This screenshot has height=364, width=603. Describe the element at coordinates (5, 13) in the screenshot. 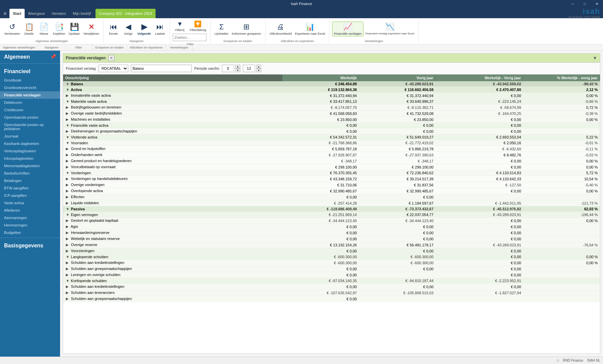

I see `tab-settings: ⚙` at that location.